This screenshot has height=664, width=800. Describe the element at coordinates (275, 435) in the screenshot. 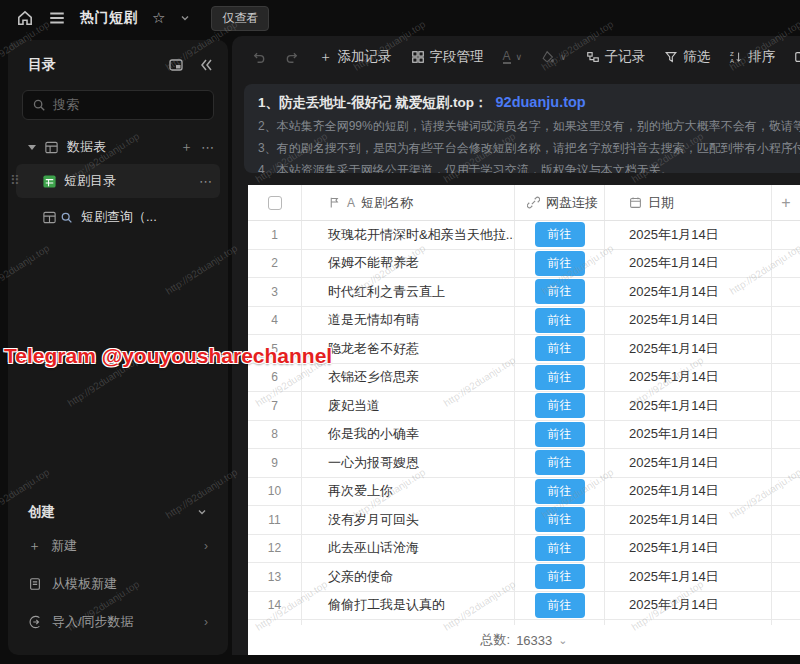

I see `row-number: 8` at that location.